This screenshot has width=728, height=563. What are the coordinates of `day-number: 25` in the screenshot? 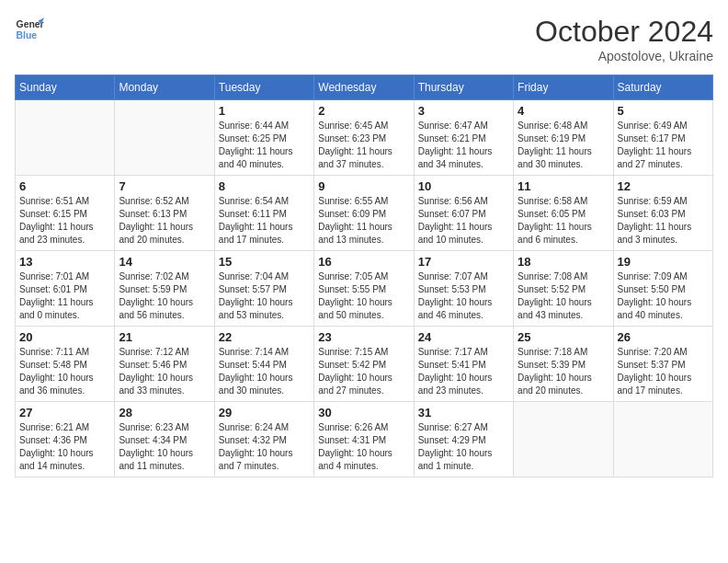 It's located at (563, 337).